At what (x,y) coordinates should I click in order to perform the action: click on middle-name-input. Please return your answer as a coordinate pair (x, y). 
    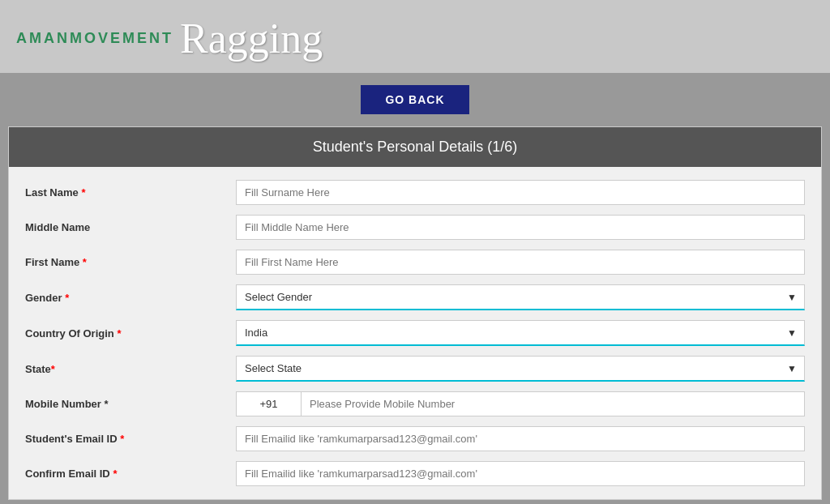
    Looking at the image, I should click on (520, 227).